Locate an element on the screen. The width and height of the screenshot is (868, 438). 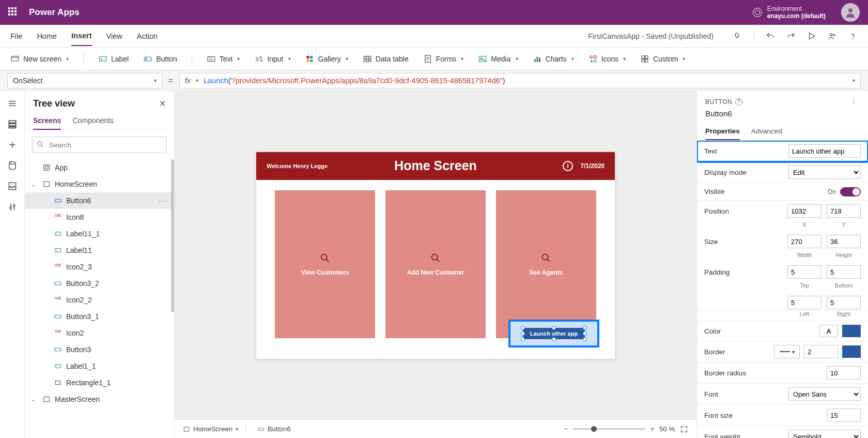
tree-item-icon2-3: Icon2_3 is located at coordinates (99, 267).